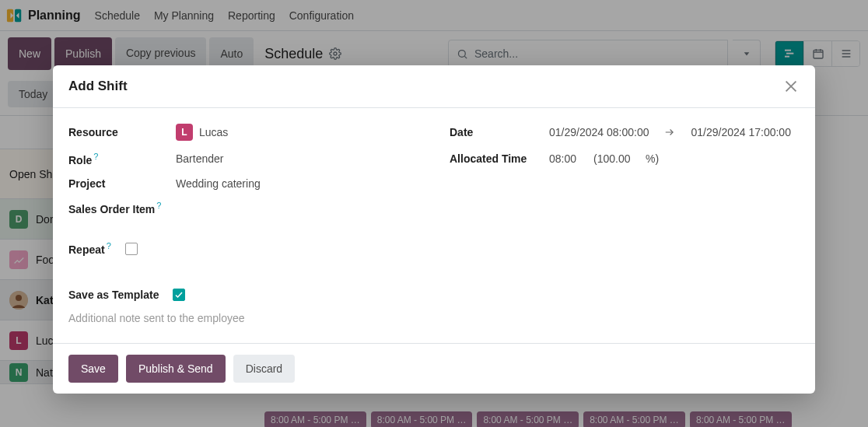 The width and height of the screenshot is (868, 427). I want to click on resource-chip: L, so click(184, 132).